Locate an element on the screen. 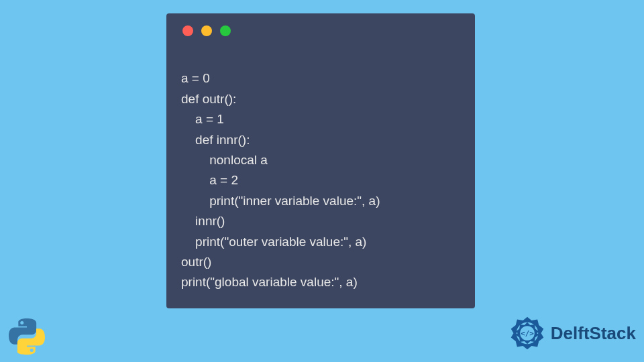 The width and height of the screenshot is (644, 362). code-line: def outr(): is located at coordinates (209, 99).